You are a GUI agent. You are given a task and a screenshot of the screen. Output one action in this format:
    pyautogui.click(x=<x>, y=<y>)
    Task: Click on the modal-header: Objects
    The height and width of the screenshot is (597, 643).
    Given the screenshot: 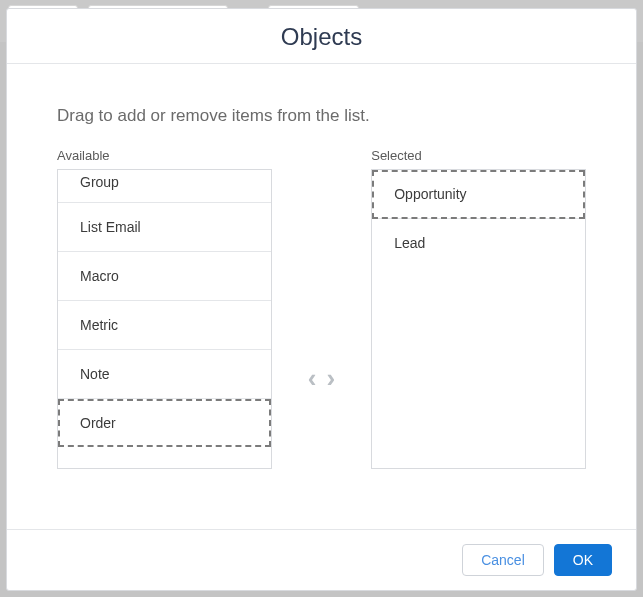 What is the action you would take?
    pyautogui.click(x=322, y=36)
    